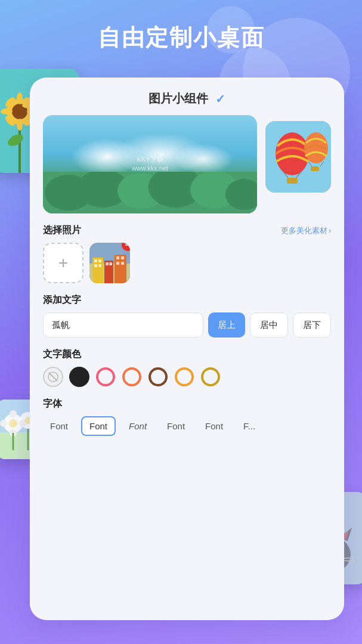  Describe the element at coordinates (211, 377) in the screenshot. I see `color-swatch-gold` at that location.